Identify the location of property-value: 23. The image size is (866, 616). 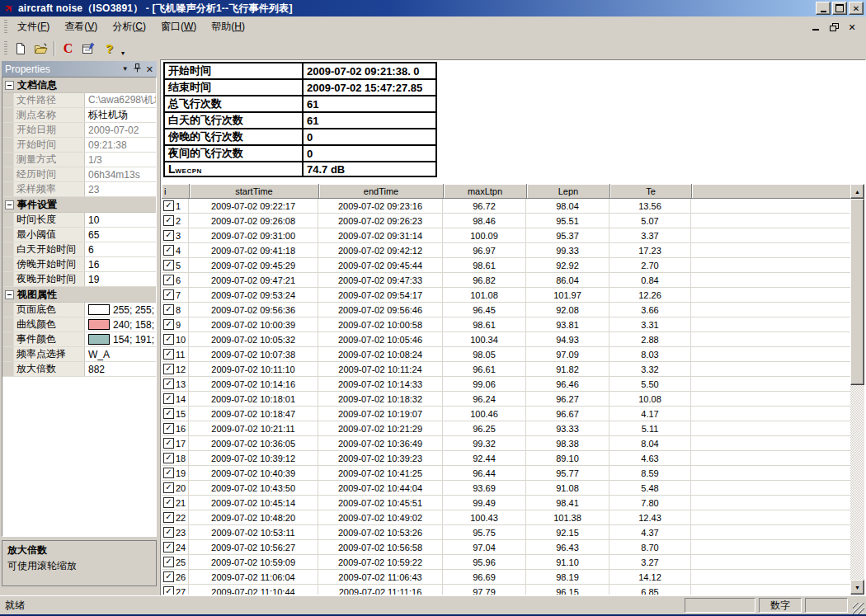
(120, 190).